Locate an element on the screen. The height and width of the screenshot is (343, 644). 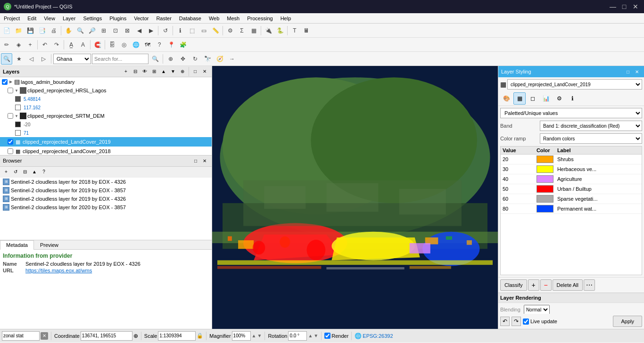
bookmark-btn: ★ is located at coordinates (19, 59).